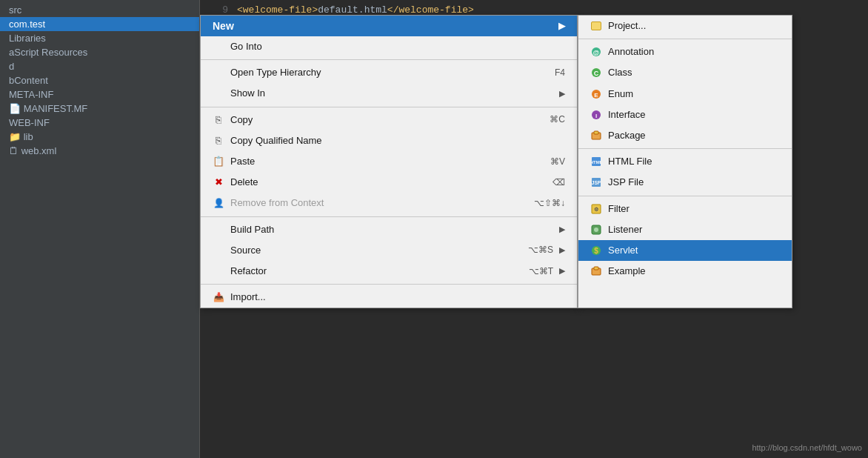  I want to click on code-tag-close: </welcome-file>, so click(431, 10).